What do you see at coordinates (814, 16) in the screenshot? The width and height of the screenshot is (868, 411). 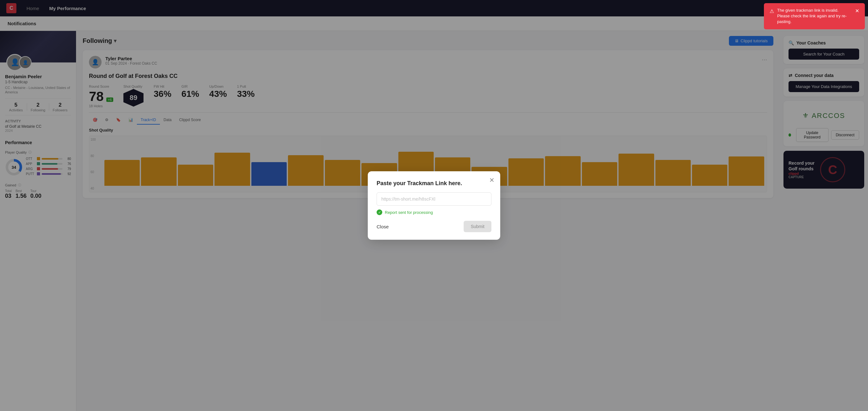 I see `toast-message: The given trackman link is invalid. Plea…` at bounding box center [814, 16].